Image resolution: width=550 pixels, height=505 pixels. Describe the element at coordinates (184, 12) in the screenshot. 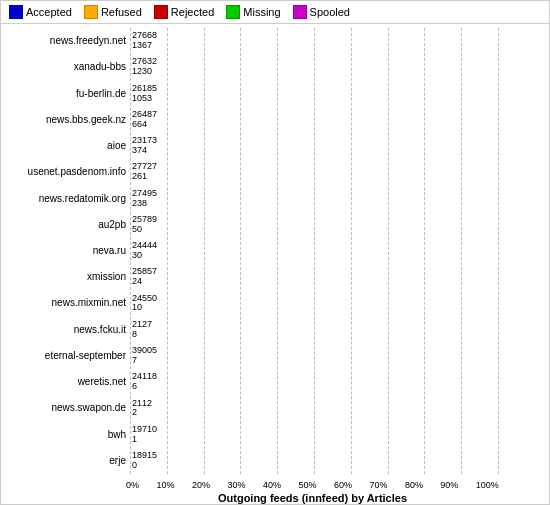

I see `legend-rejected: Rejected` at that location.